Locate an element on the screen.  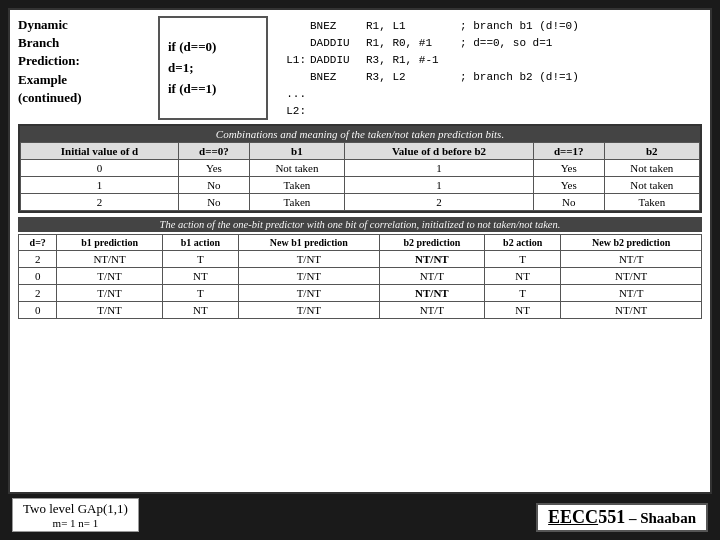
asm-operands: R3, L2 is located at coordinates (411, 78).